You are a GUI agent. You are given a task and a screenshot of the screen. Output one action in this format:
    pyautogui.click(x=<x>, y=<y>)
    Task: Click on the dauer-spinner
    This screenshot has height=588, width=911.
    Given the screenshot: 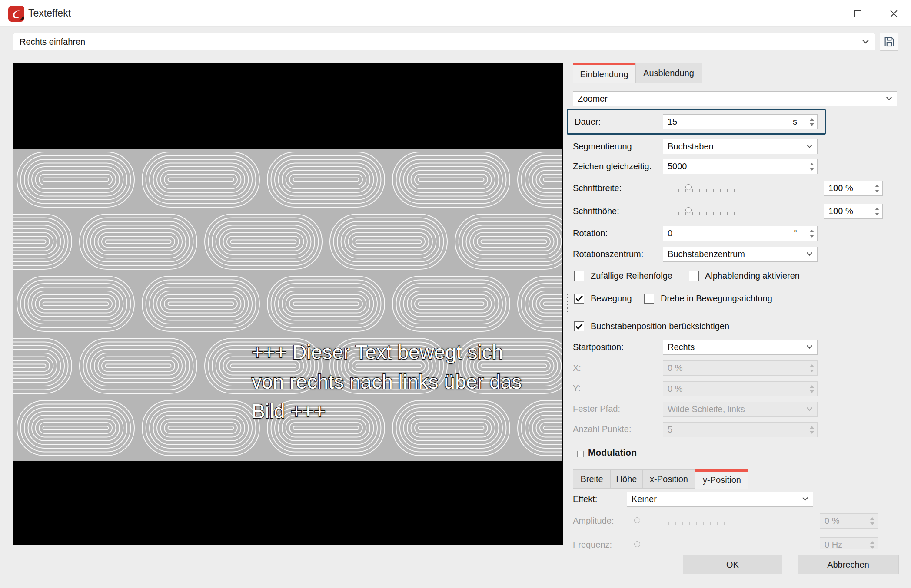 What is the action you would take?
    pyautogui.click(x=812, y=122)
    